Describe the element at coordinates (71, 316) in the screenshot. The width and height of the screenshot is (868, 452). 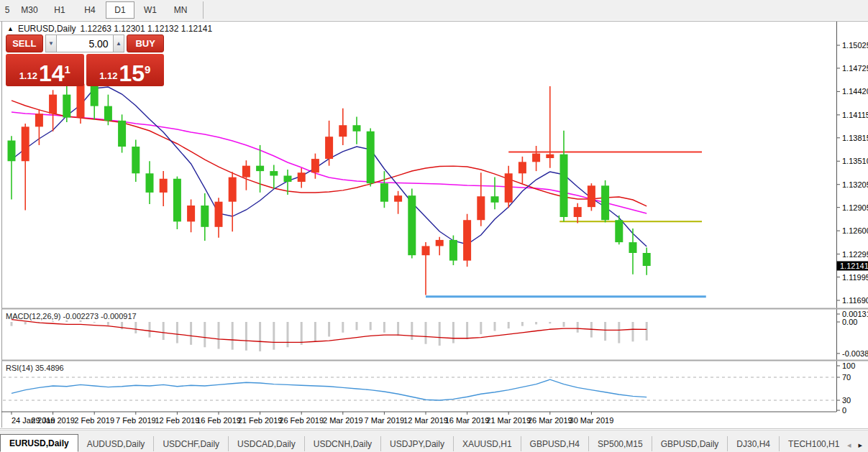
I see `macd-pane-label: MACD(12,26,9) -0.002273 -0.000917` at that location.